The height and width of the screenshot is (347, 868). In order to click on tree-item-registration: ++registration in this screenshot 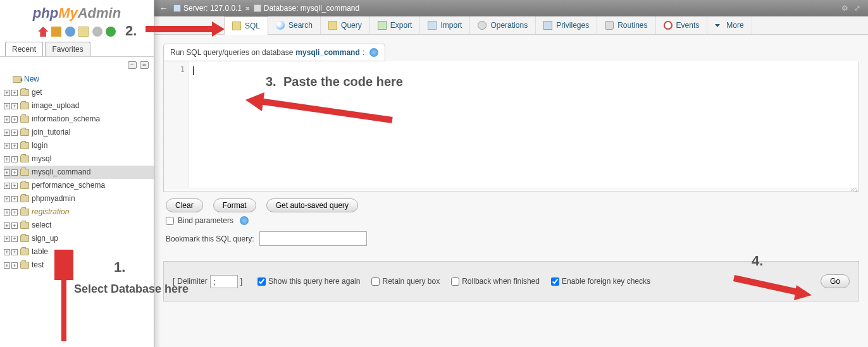, I will do `click(78, 212)`.